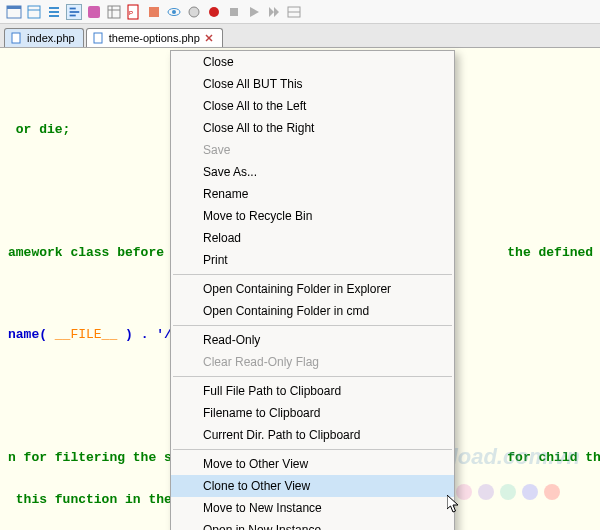 This screenshot has width=600, height=530. What do you see at coordinates (312, 311) in the screenshot?
I see `menu-open-folder-cmd: Open Containing Folder in cmd` at bounding box center [312, 311].